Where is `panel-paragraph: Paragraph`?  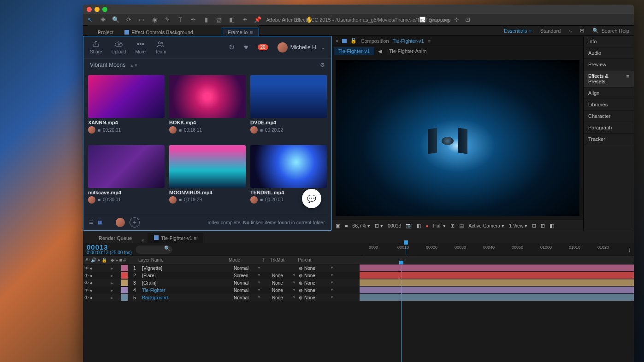 panel-paragraph: Paragraph is located at coordinates (609, 128).